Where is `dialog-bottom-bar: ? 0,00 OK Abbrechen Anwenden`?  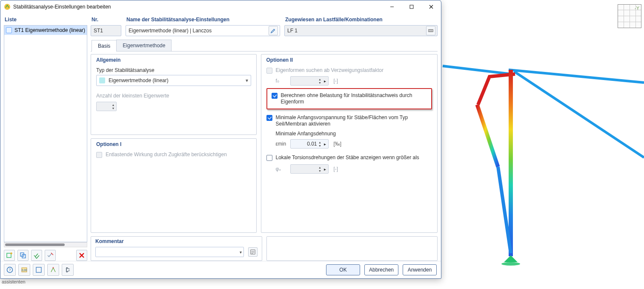 dialog-bottom-bar: ? 0,00 OK Abbrechen Anwenden is located at coordinates (220, 270).